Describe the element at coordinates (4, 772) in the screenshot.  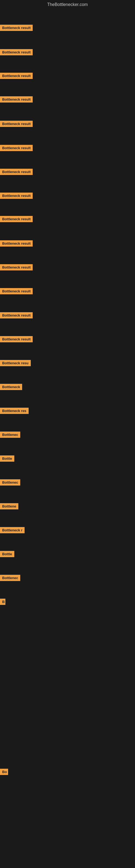
I see `bottleneck-item: Bo` at that location.